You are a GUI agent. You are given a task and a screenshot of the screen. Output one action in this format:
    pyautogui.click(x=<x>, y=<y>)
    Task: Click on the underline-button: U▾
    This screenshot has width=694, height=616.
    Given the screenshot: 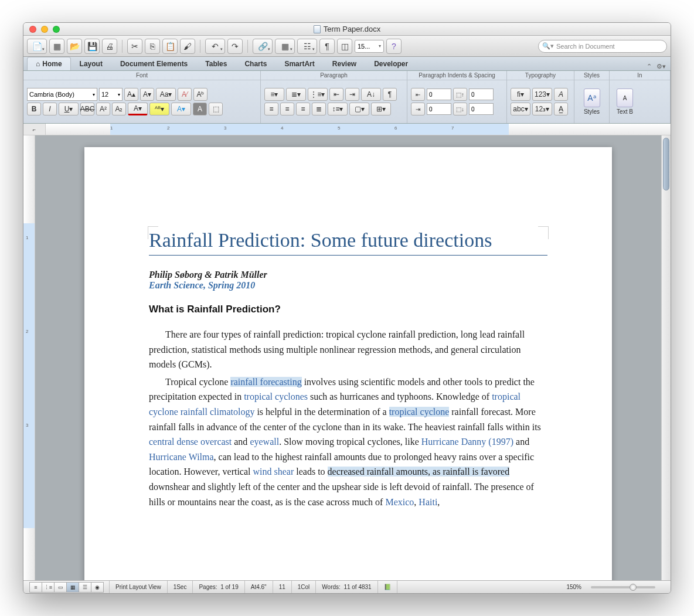 What is the action you would take?
    pyautogui.click(x=69, y=109)
    